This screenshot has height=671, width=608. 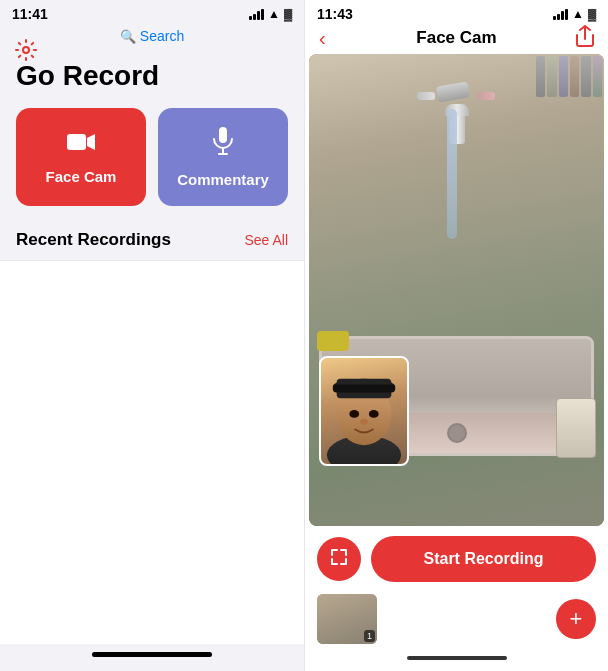 I want to click on time-left: 11:41, so click(x=30, y=14).